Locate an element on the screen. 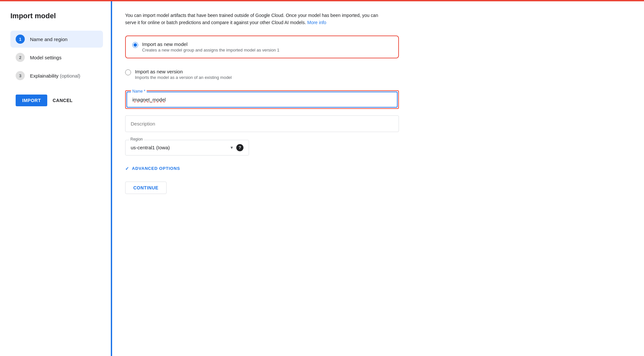 The height and width of the screenshot is (356, 644). region-help-icon: ? is located at coordinates (240, 148).